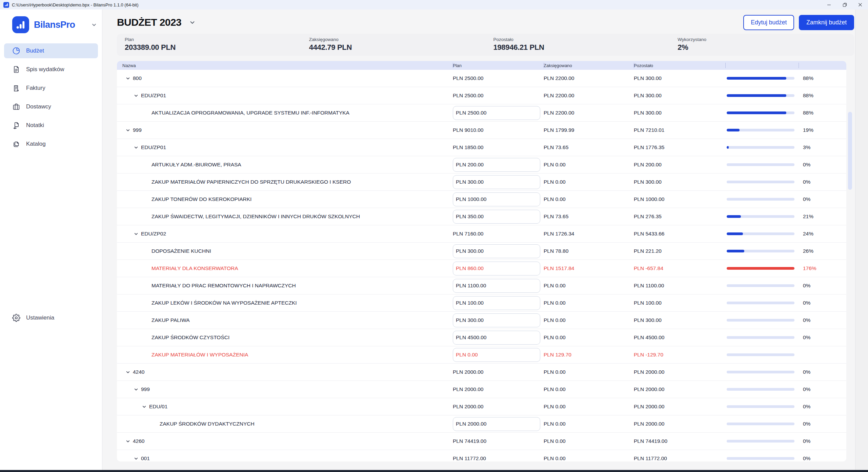 The height and width of the screenshot is (472, 868). What do you see at coordinates (51, 144) in the screenshot?
I see `sidebar-item-katalog: Katalog` at bounding box center [51, 144].